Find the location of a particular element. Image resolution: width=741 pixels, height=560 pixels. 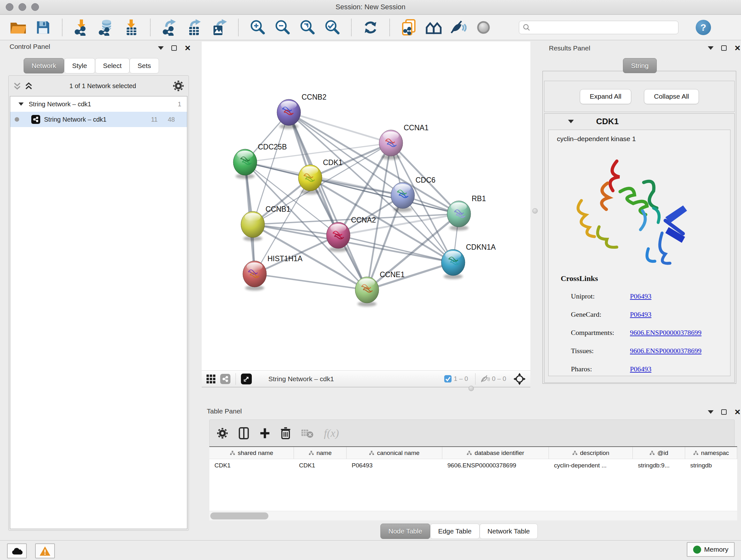

first-neighbors-button is located at coordinates (433, 27).